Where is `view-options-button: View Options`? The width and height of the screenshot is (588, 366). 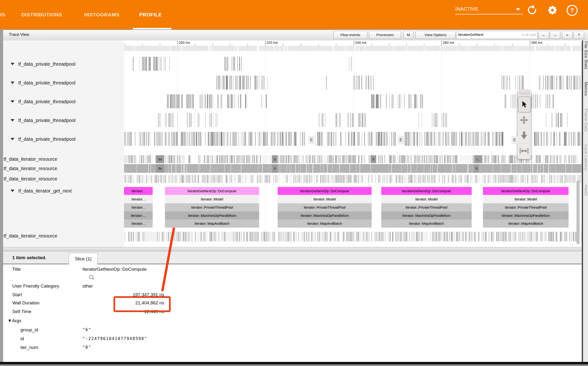 view-options-button: View Options is located at coordinates (435, 35).